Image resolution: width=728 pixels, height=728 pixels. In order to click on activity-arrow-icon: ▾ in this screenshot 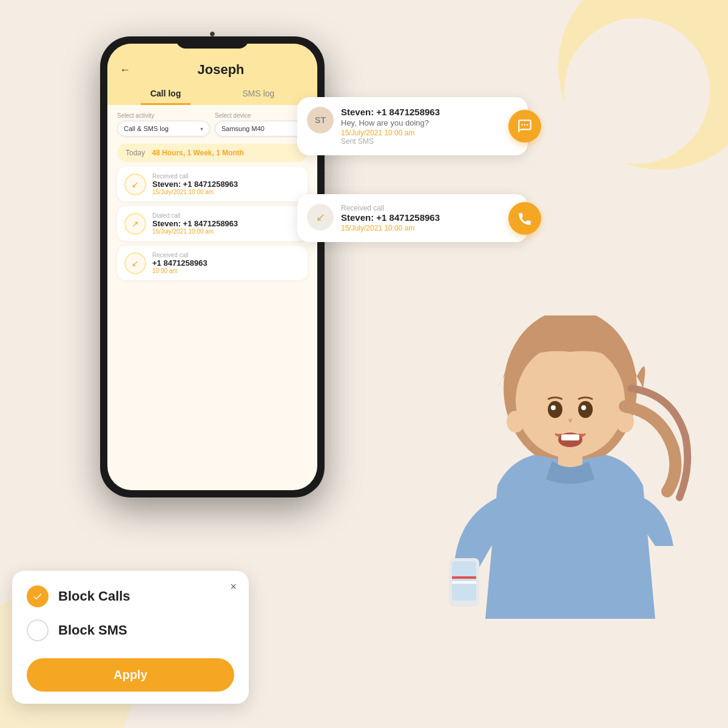, I will do `click(201, 129)`.